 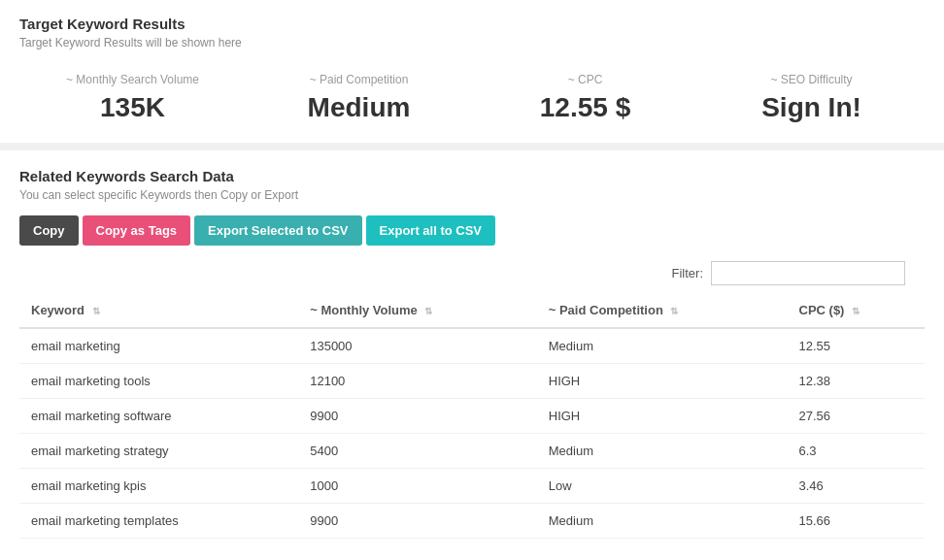 I want to click on cell-3-3: 6.3, so click(x=857, y=451).